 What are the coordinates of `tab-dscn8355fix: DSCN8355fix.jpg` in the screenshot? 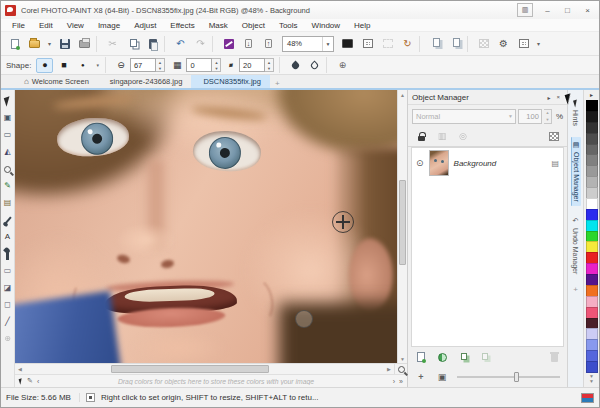 It's located at (230, 82).